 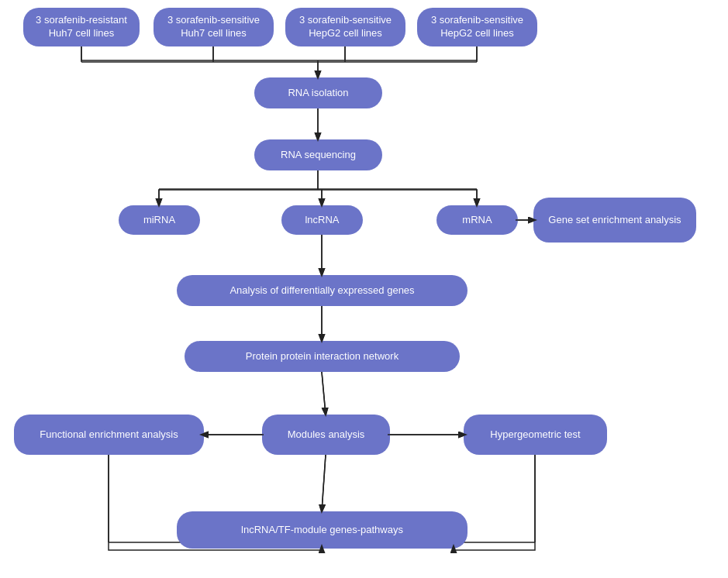 What do you see at coordinates (318, 155) in the screenshot?
I see `rna-sequencing: RNA sequencing` at bounding box center [318, 155].